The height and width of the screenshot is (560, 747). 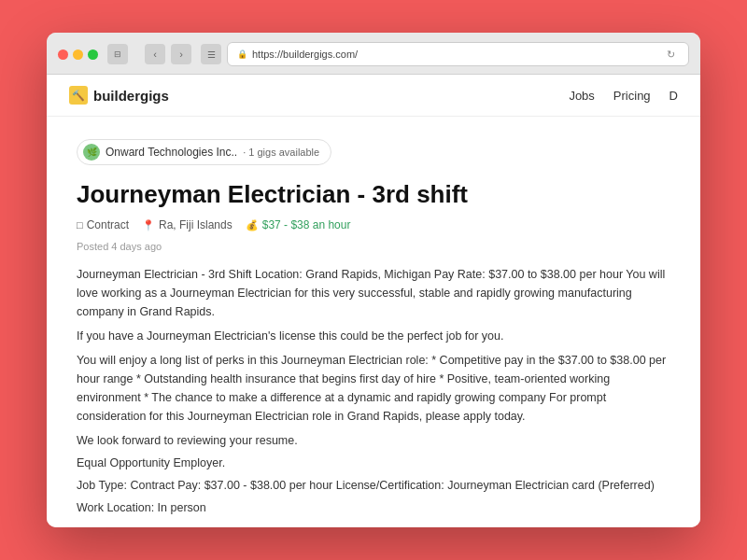 What do you see at coordinates (632, 95) in the screenshot?
I see `nav-pricing: Pricing` at bounding box center [632, 95].